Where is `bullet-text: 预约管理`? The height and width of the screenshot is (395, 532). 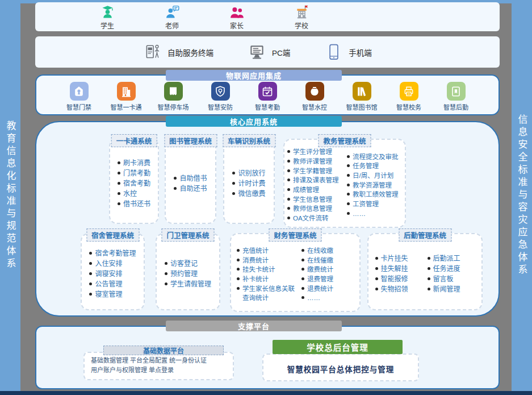 bullet-text: 预约管理 is located at coordinates (184, 274).